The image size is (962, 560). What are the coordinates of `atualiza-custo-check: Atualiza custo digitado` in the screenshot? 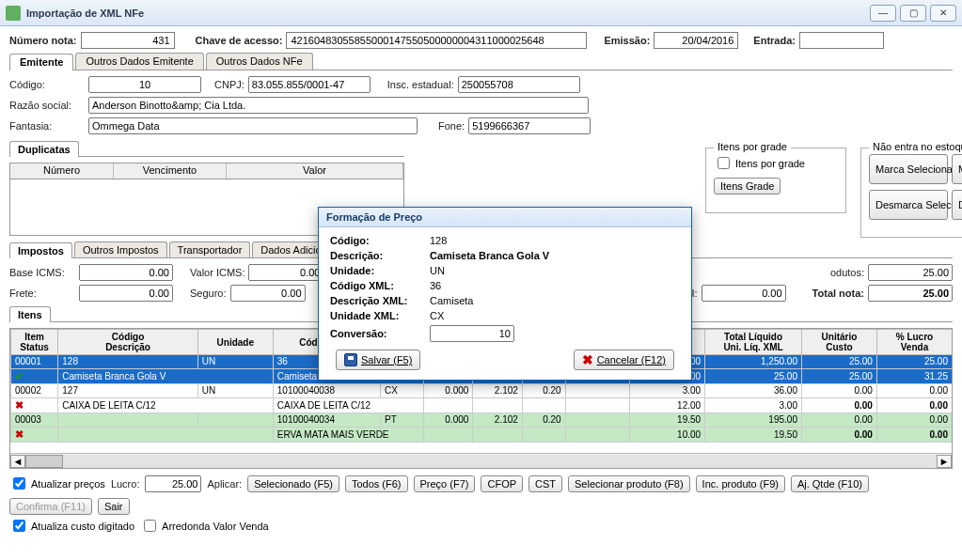 It's located at (71, 526).